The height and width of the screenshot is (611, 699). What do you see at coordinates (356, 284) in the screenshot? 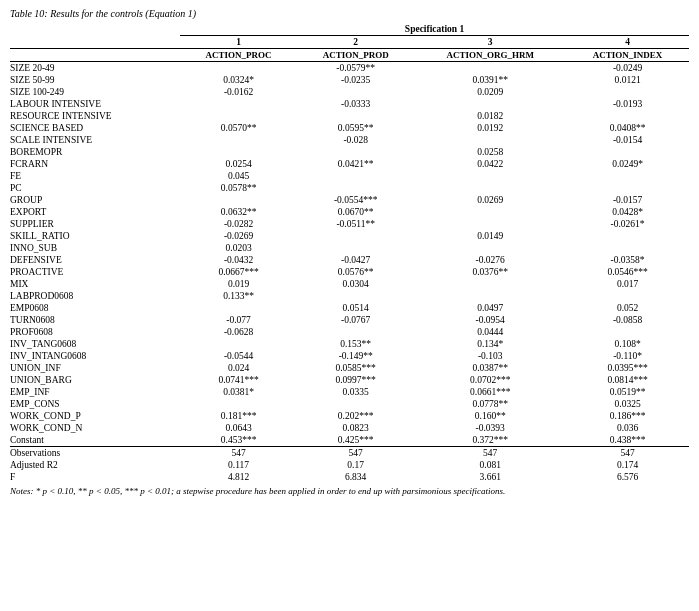
I see `row-cell-2: 0.0304` at bounding box center [356, 284].